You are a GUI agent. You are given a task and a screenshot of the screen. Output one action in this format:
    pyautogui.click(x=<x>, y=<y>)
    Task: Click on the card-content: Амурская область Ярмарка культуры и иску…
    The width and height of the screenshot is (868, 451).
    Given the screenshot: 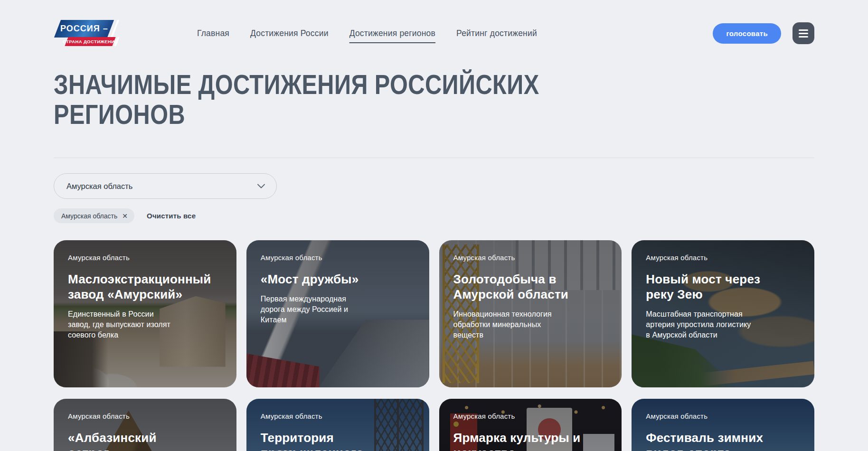 What is the action you would take?
    pyautogui.click(x=531, y=425)
    